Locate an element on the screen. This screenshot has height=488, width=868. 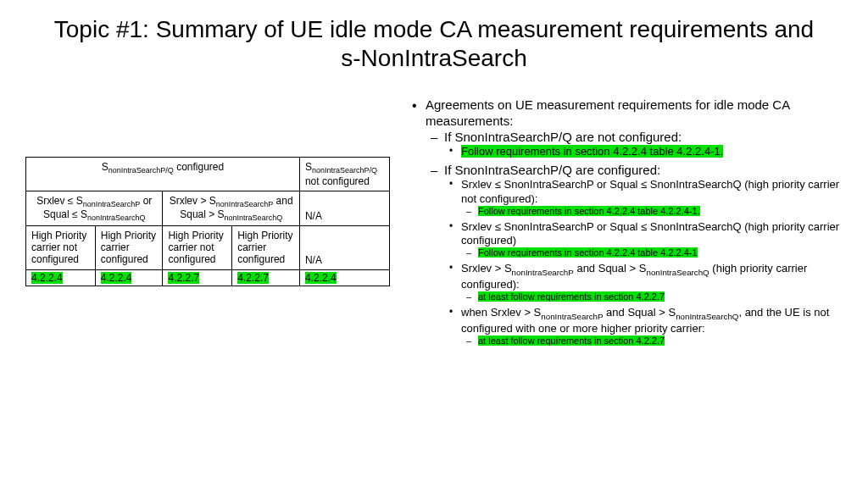
val-2: 4.2.2.4 is located at coordinates (129, 278).